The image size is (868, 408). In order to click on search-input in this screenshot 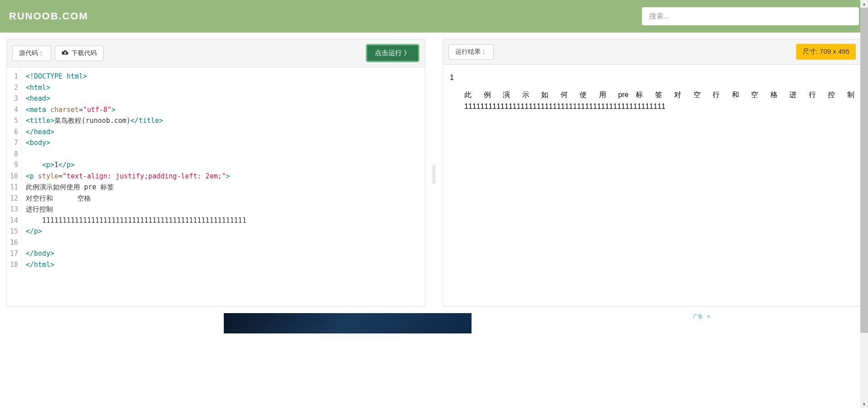, I will do `click(750, 16)`.